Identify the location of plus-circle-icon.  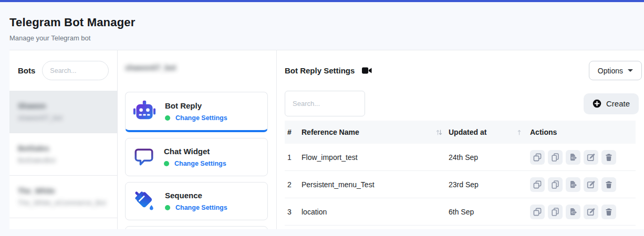
(597, 104).